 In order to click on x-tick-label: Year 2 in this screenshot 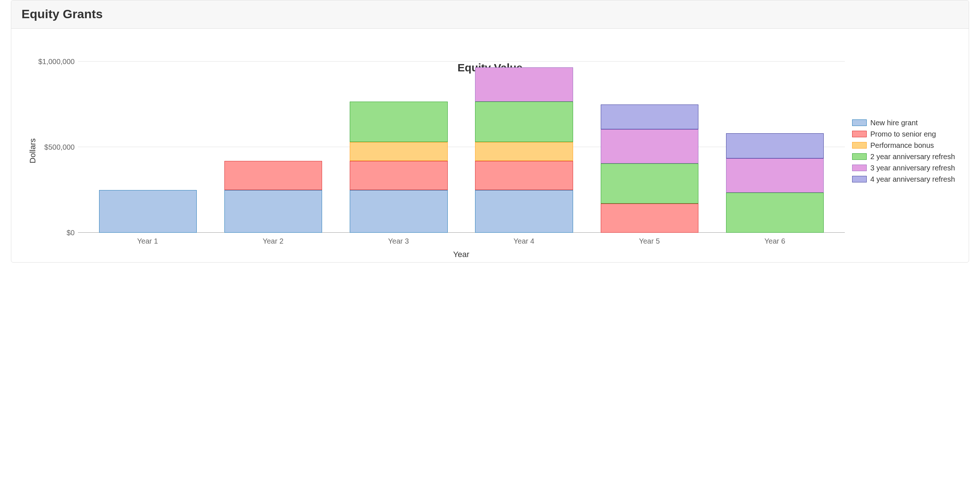, I will do `click(273, 241)`.